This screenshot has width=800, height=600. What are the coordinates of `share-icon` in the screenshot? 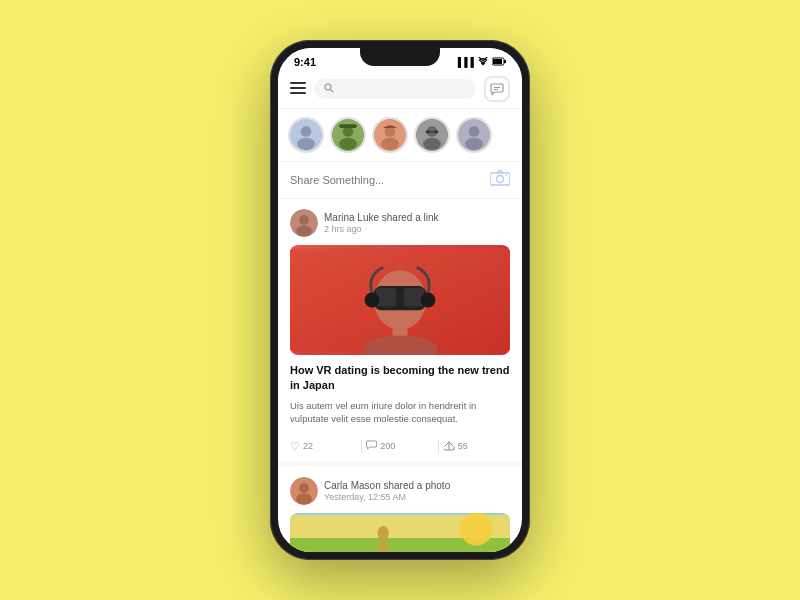 It's located at (449, 446).